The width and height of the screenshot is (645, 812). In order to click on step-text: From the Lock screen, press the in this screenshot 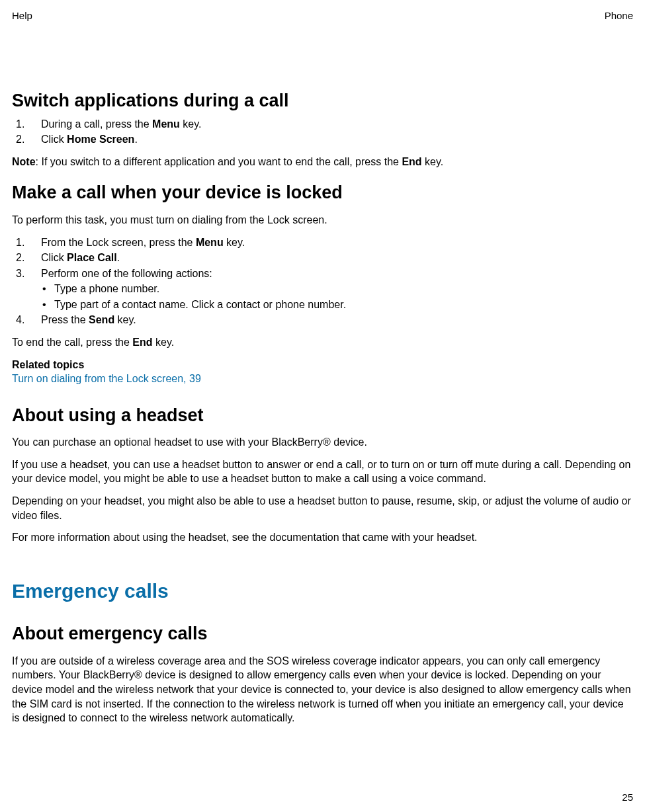, I will do `click(118, 242)`.